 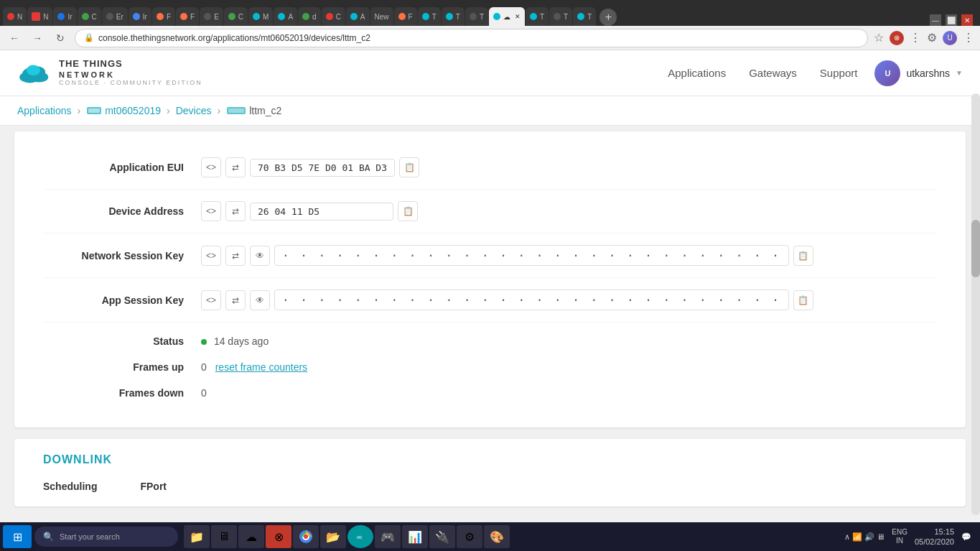 I want to click on scrollbar-thumb, so click(x=976, y=249).